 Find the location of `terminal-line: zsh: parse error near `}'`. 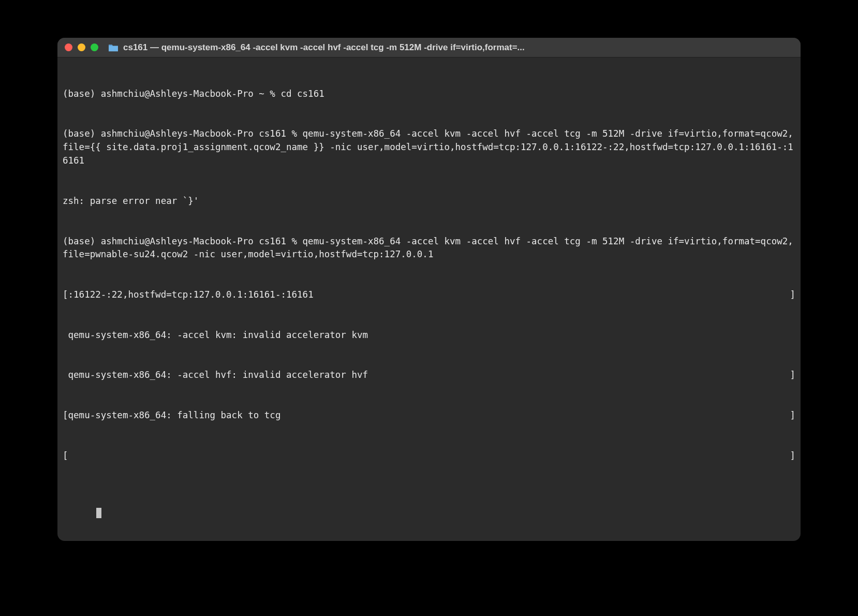

terminal-line: zsh: parse error near `}' is located at coordinates (429, 201).